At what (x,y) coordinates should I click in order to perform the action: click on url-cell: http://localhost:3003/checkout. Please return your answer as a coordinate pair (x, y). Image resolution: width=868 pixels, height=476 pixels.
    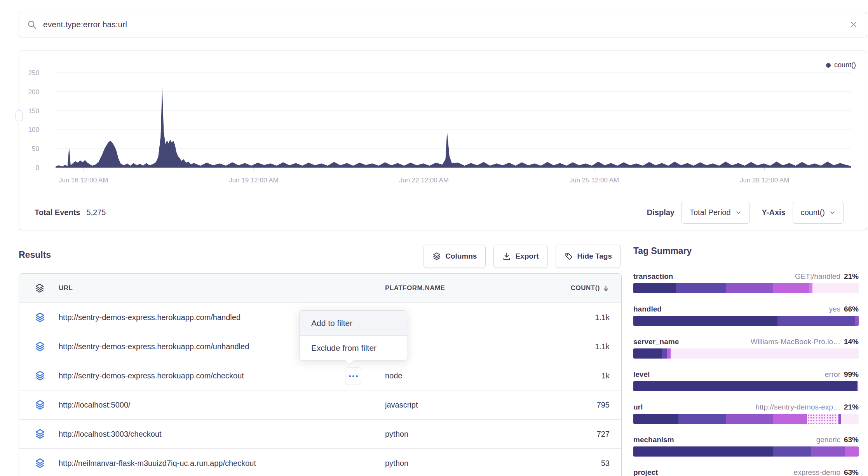
    Looking at the image, I should click on (110, 434).